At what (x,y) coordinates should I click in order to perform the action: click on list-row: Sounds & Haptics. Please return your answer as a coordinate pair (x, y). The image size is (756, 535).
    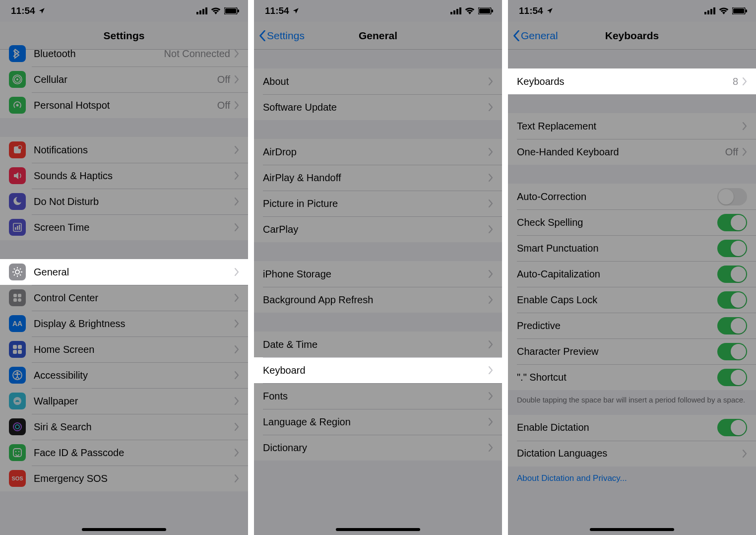
    Looking at the image, I should click on (124, 176).